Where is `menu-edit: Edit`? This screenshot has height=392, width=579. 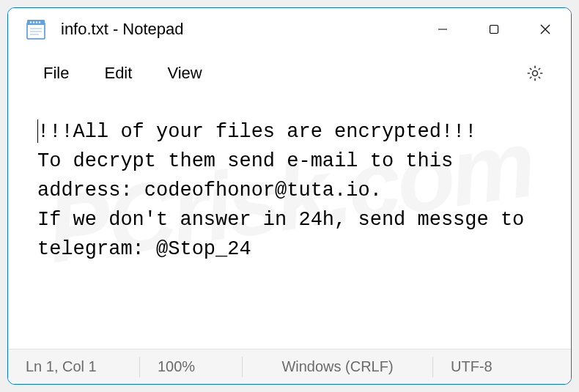
menu-edit: Edit is located at coordinates (118, 73).